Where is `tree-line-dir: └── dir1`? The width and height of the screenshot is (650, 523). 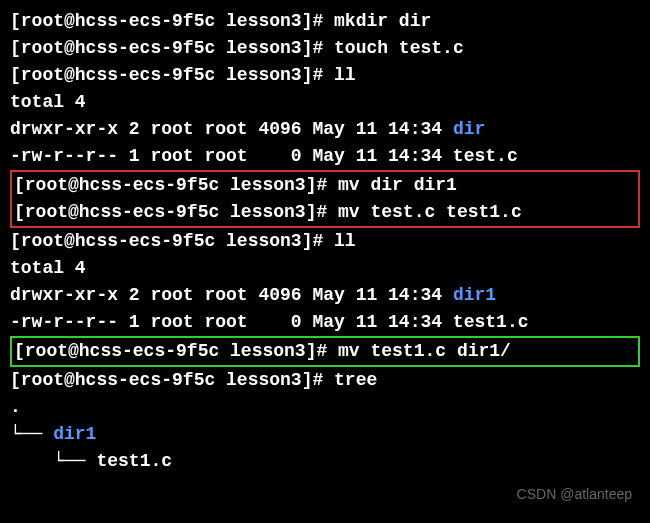 tree-line-dir: └── dir1 is located at coordinates (325, 434).